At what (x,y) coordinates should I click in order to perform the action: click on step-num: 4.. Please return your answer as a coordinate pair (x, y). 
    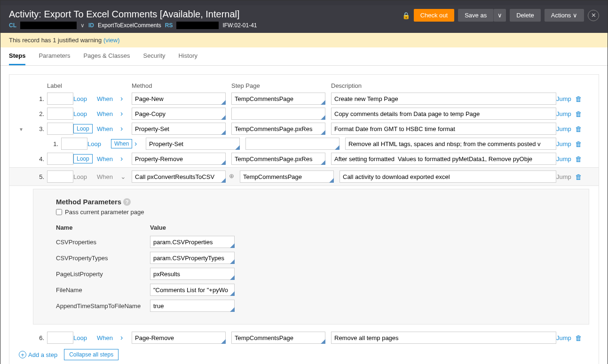
    Looking at the image, I should click on (40, 159).